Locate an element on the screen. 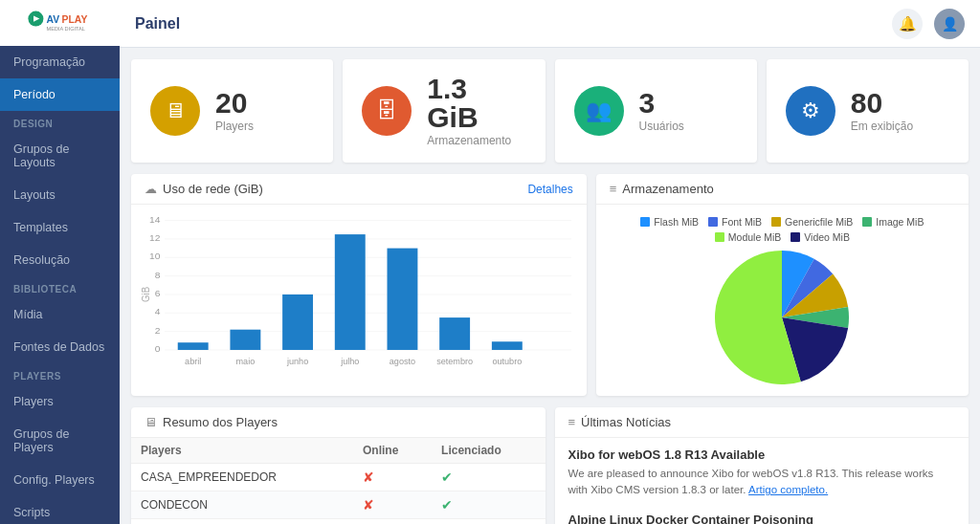  pie-legend: Flash MiB Font MiB Genericfile MiB is located at coordinates (783, 229).